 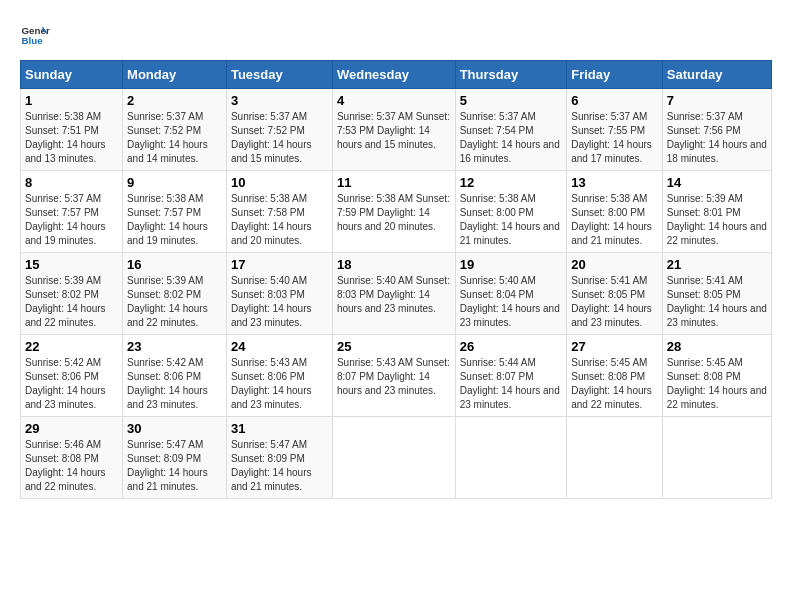 I want to click on day-number: 26, so click(x=512, y=346).